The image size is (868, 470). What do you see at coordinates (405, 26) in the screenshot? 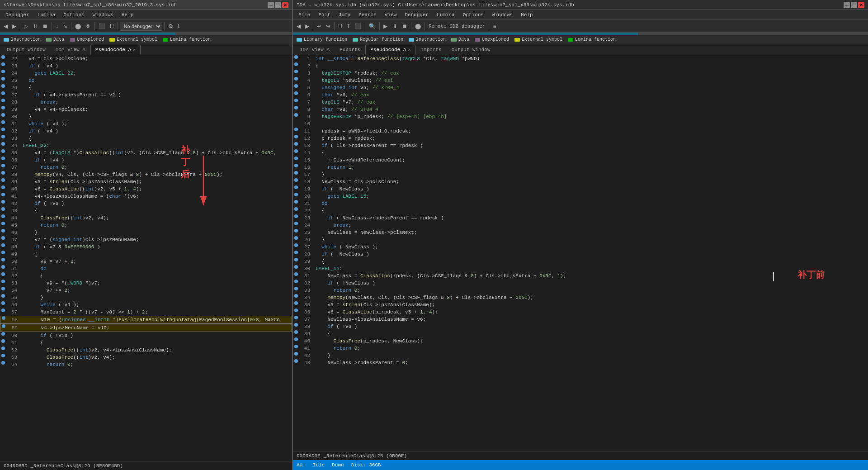
I see `r-tb-dbg-stop: ⏹` at bounding box center [405, 26].